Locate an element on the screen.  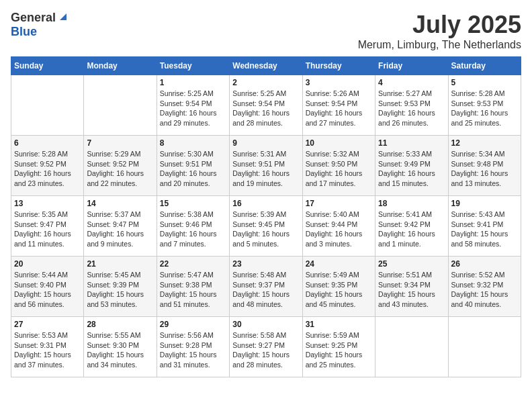
day-cell: 13Sunrise: 5:35 AM Sunset: 9:47 PM Dayli… is located at coordinates (48, 226).